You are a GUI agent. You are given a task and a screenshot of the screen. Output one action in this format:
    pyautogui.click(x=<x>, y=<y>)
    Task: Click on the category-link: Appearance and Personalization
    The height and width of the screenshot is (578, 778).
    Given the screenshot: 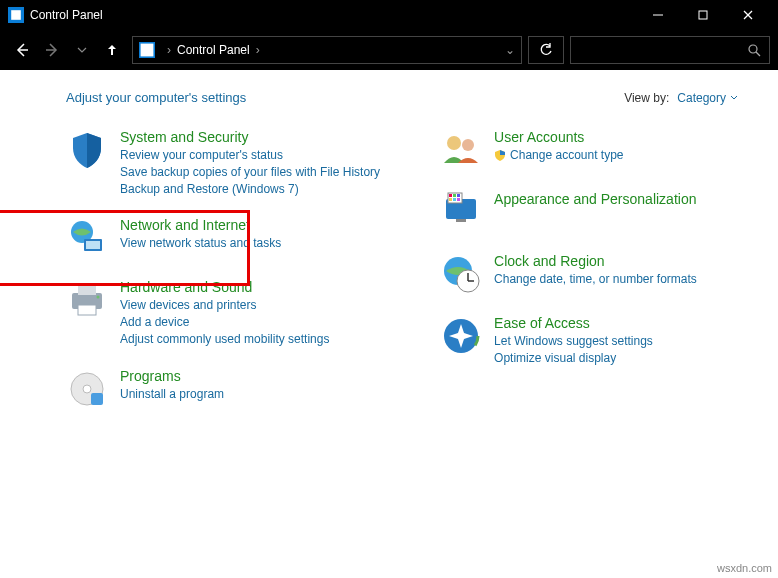 What is the action you would take?
    pyautogui.click(x=595, y=199)
    